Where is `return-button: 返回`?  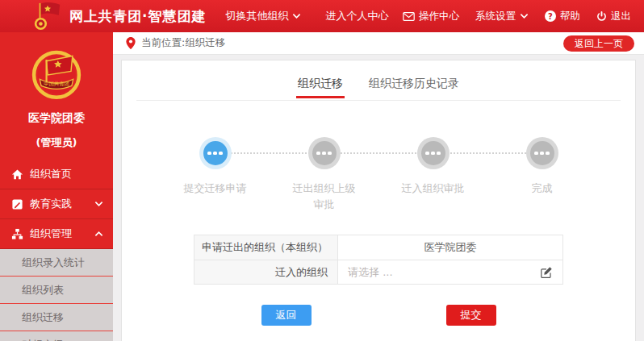 return-button: 返回 is located at coordinates (286, 315).